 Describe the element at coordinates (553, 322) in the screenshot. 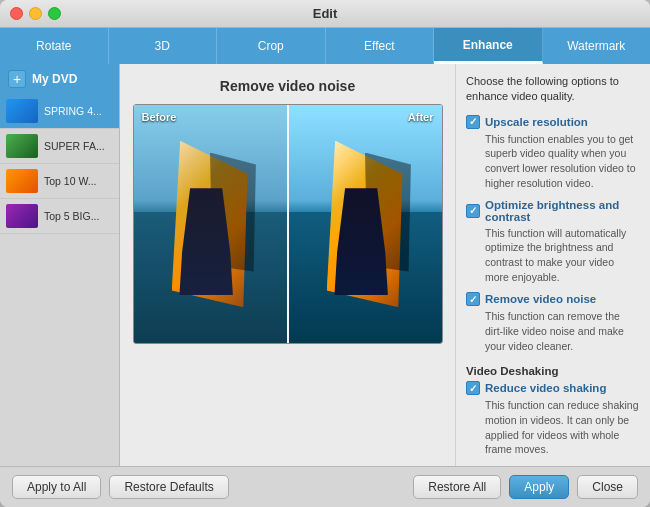

I see `option-noise: Remove video noise This function can rem…` at that location.